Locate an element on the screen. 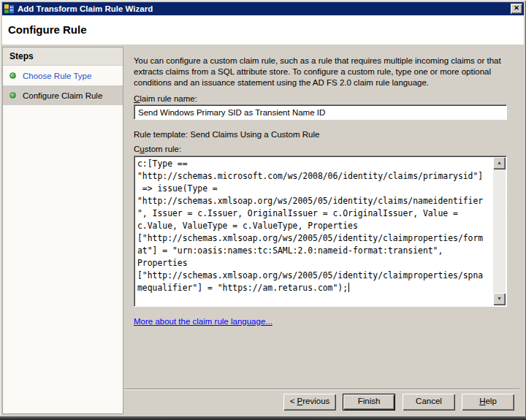 The width and height of the screenshot is (526, 420). page-title: Configure Rule is located at coordinates (47, 29).